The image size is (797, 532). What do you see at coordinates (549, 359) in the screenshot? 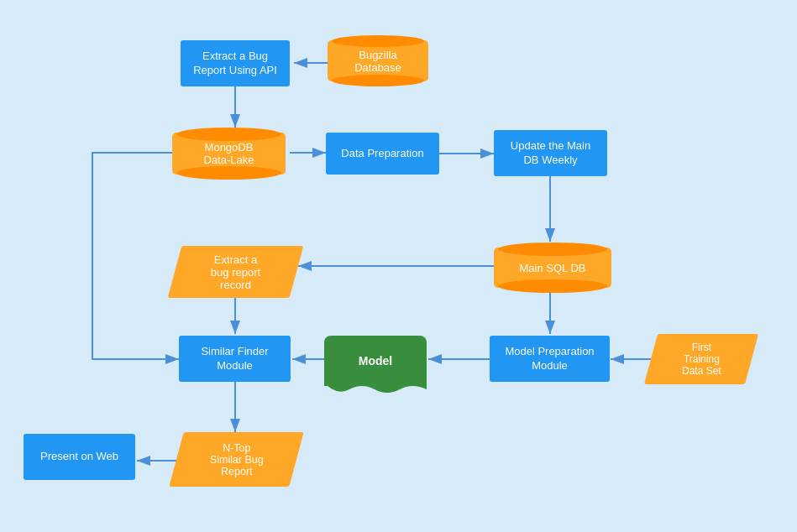
I see `model-prep-label: Model Preparation Module` at bounding box center [549, 359].